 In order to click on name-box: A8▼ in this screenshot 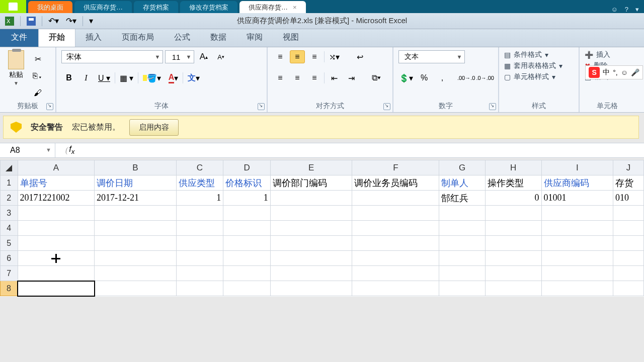, I will do `click(28, 150)`.